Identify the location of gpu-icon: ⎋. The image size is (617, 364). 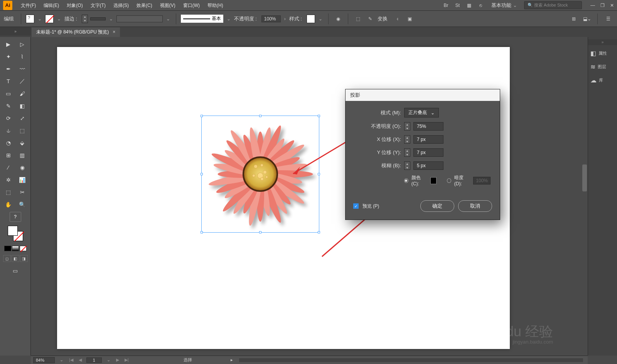
(480, 5).